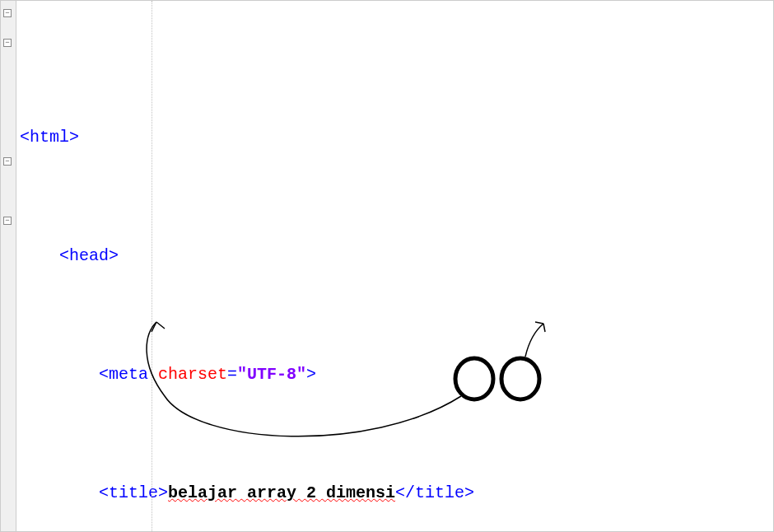  I want to click on code-line: <html>, so click(394, 138).